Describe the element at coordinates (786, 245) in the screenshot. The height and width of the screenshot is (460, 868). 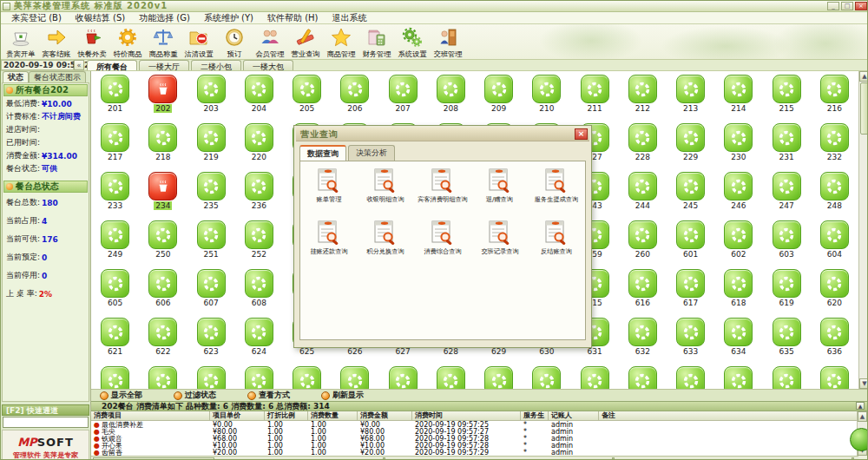
I see `table-cell: 603` at that location.